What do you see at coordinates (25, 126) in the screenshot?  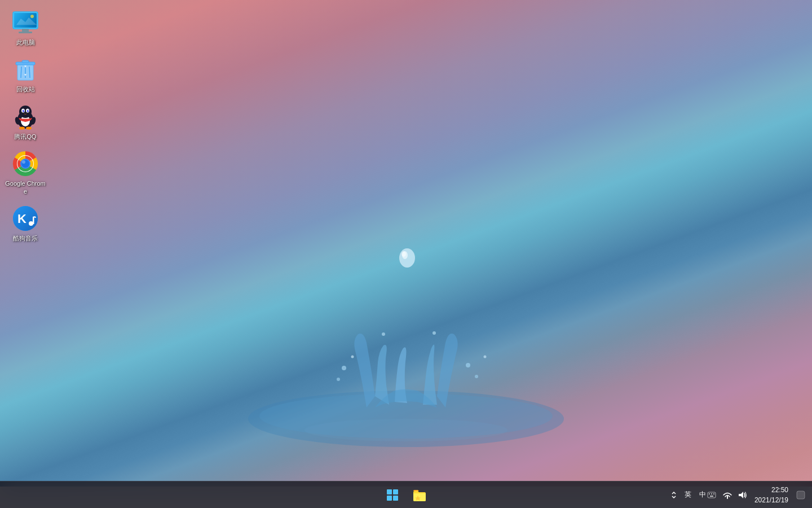 I see `desktop-icons: 此电脑` at bounding box center [25, 126].